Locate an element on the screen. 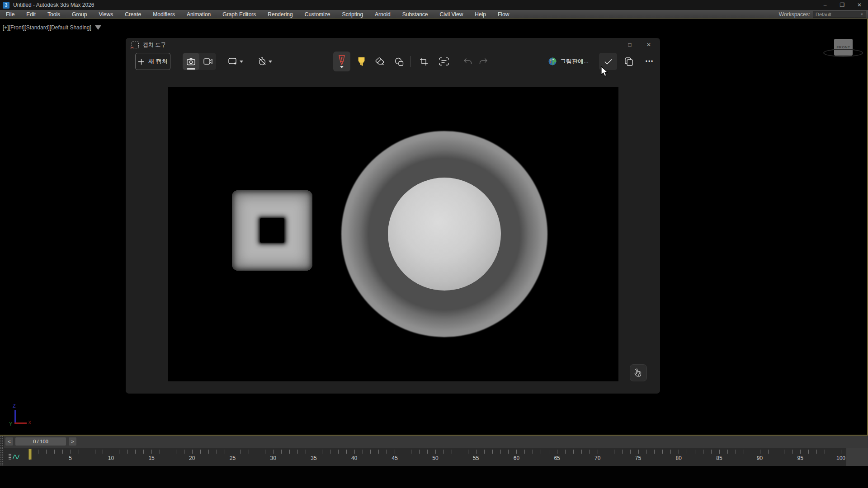 The image size is (868, 488). screenshot-mode-button is located at coordinates (191, 61).